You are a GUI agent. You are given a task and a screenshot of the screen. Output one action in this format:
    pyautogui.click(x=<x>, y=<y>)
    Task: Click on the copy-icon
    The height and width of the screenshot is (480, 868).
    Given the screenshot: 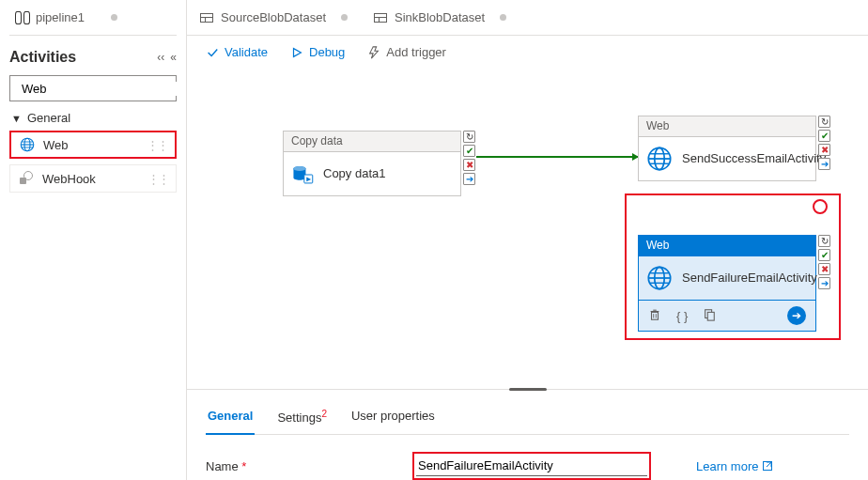 What is the action you would take?
    pyautogui.click(x=709, y=316)
    